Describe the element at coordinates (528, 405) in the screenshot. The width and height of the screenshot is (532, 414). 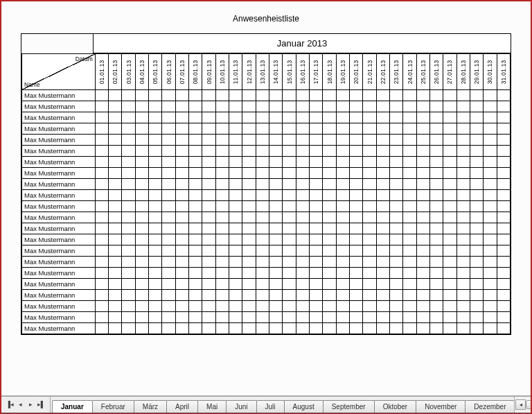
I see `scroll-thumb` at that location.